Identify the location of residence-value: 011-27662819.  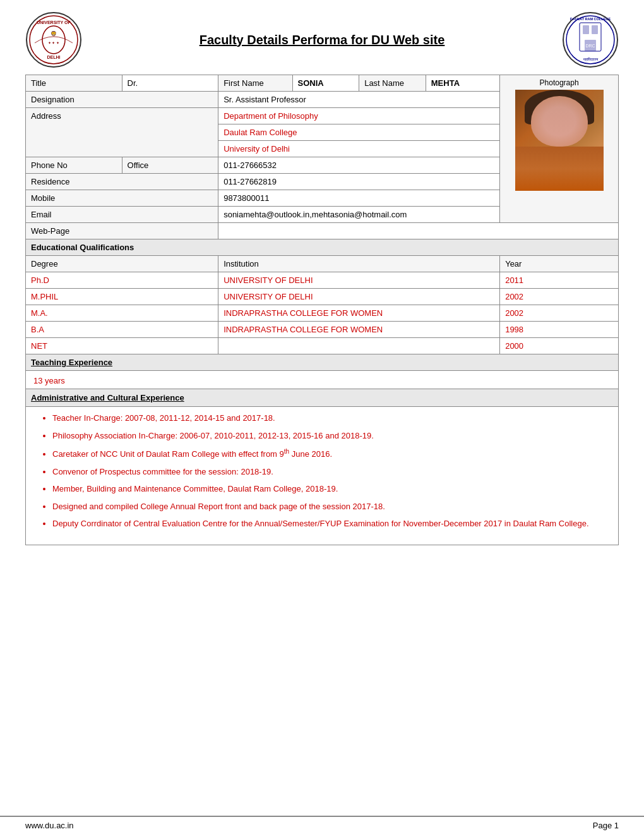
(359, 182).